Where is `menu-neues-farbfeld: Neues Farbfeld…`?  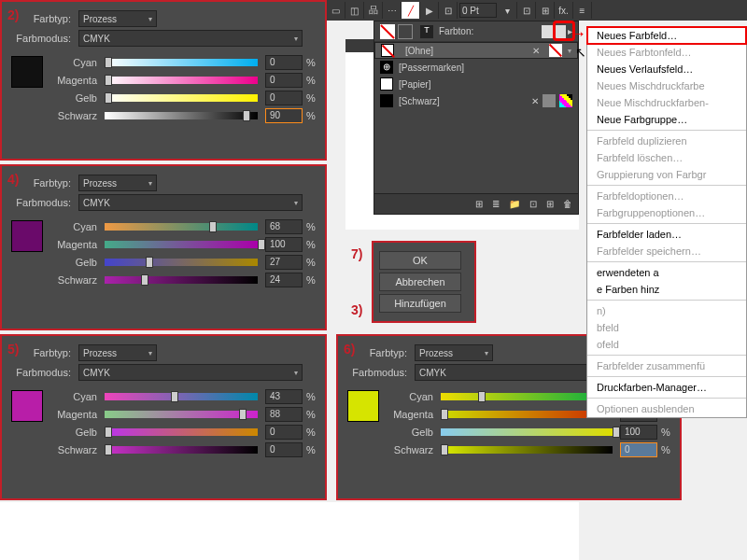 menu-neues-farbfeld: Neues Farbfeld… is located at coordinates (667, 35).